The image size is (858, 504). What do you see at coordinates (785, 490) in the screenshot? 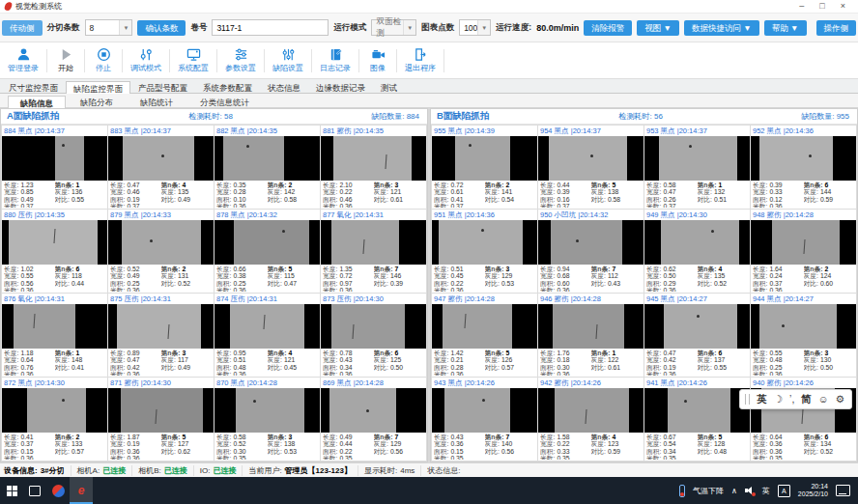
I see `ime-mode-icon: A` at bounding box center [785, 490].